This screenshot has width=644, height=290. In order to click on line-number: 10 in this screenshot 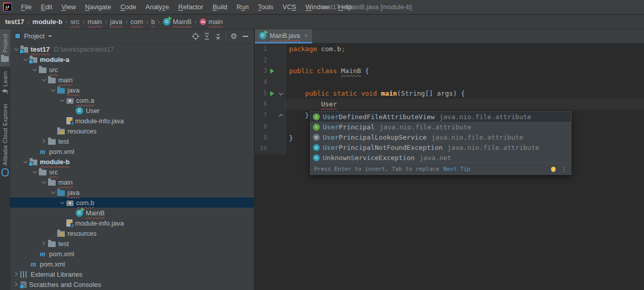, I will do `click(261, 149)`.